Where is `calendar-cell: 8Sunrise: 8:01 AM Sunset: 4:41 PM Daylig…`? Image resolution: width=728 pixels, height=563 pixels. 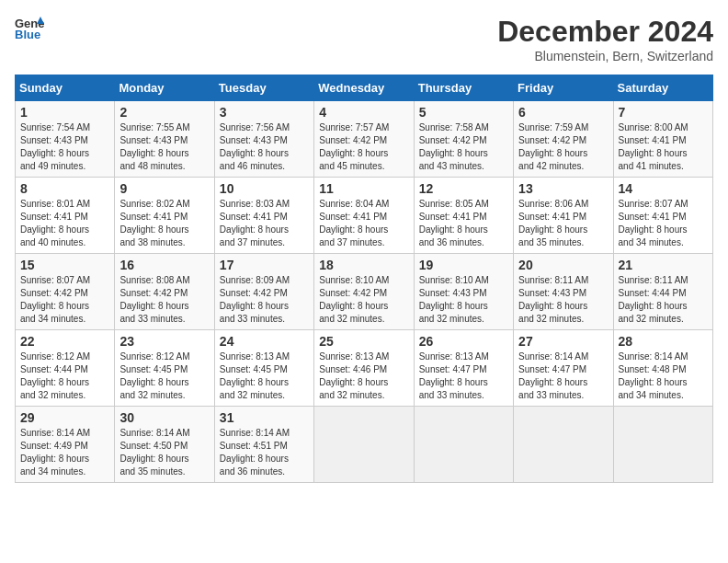
calendar-cell: 8Sunrise: 8:01 AM Sunset: 4:41 PM Daylig… is located at coordinates (65, 215).